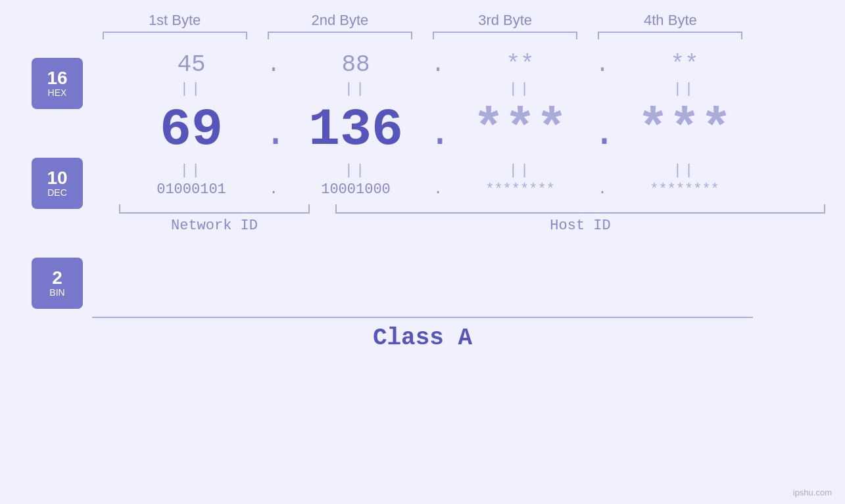  What do you see at coordinates (520, 89) in the screenshot?
I see `eq-3: ||` at bounding box center [520, 89].